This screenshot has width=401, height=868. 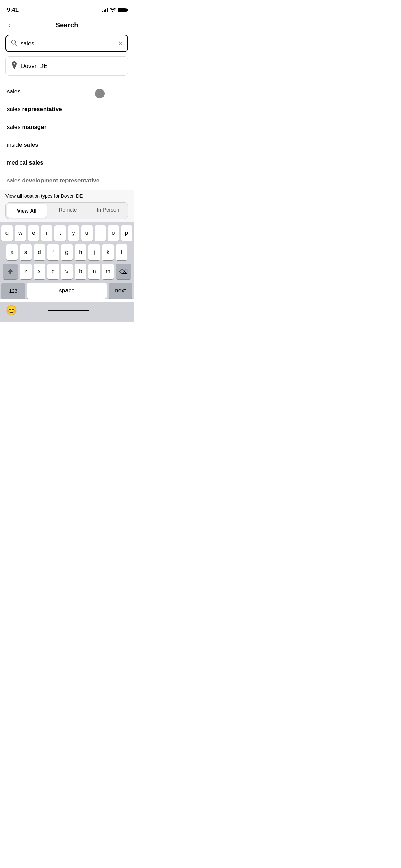 I want to click on suggestion-text: sales, so click(x=14, y=91).